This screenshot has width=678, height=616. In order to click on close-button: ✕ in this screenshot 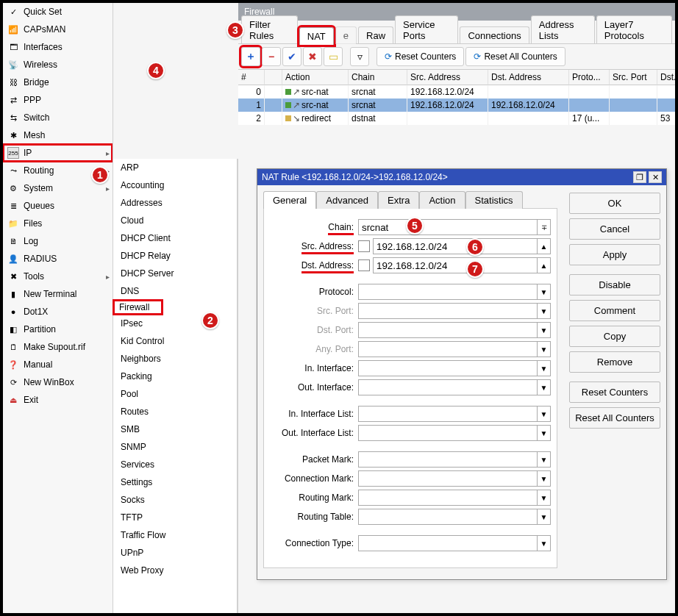, I will do `click(655, 177)`.